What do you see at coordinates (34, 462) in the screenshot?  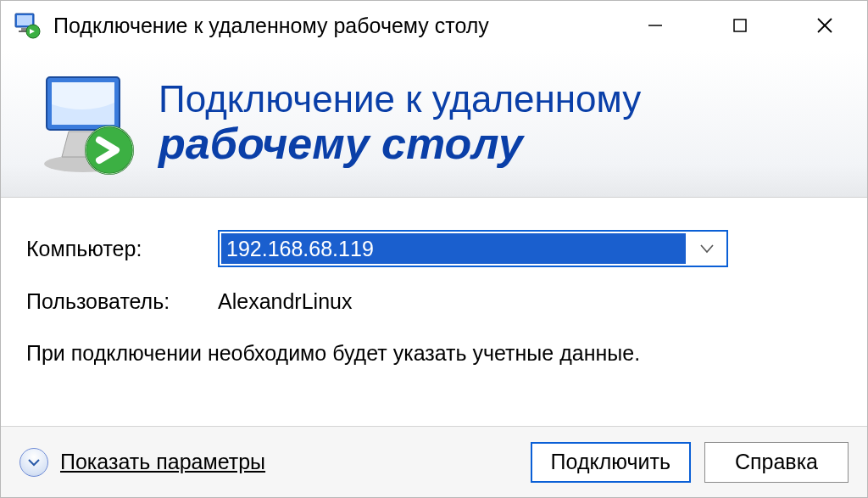 I see `expand-down-icon` at bounding box center [34, 462].